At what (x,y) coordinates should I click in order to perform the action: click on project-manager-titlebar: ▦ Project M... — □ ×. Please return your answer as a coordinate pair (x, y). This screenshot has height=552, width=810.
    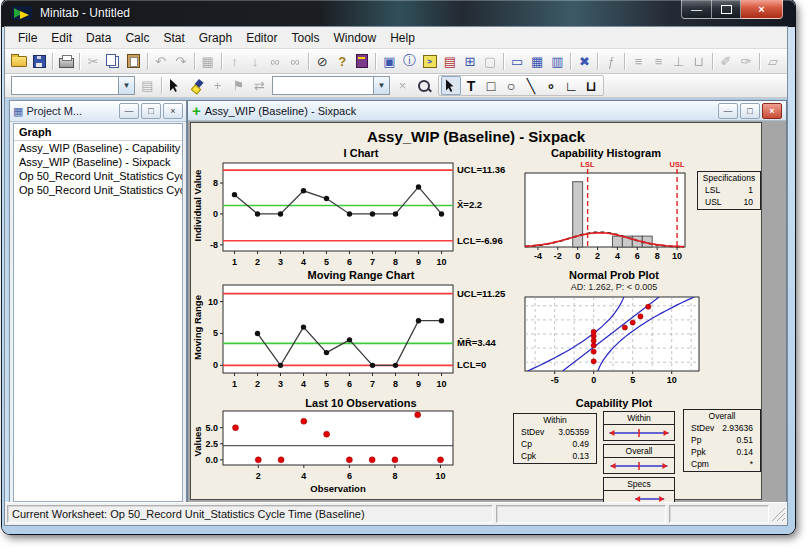
    Looking at the image, I should click on (98, 112).